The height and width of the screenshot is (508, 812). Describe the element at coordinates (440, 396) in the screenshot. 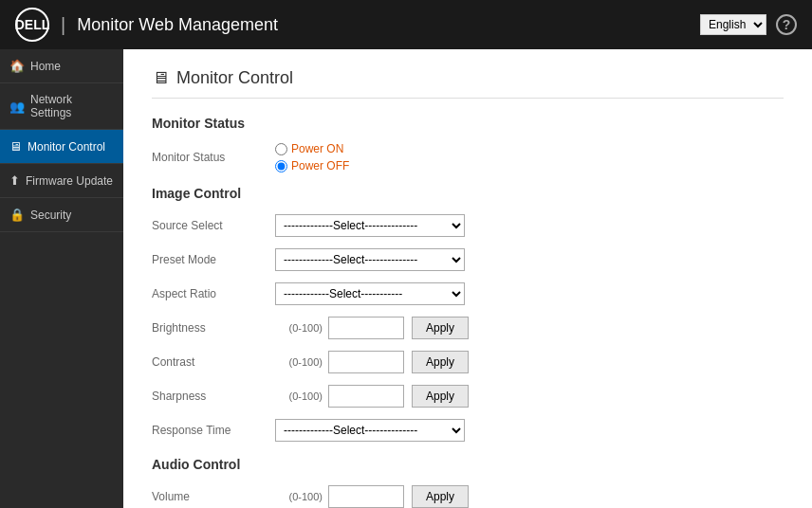

I see `sharpness-apply-button: Apply` at that location.